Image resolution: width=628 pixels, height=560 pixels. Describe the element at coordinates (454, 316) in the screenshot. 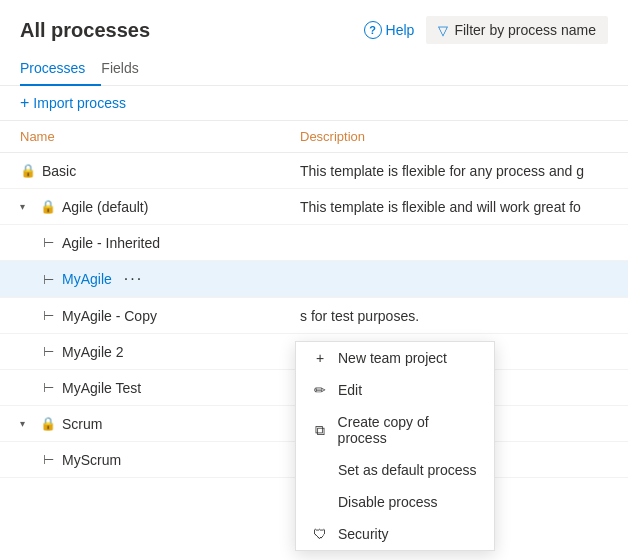

I see `desc-cell: s for test purposes.` at that location.